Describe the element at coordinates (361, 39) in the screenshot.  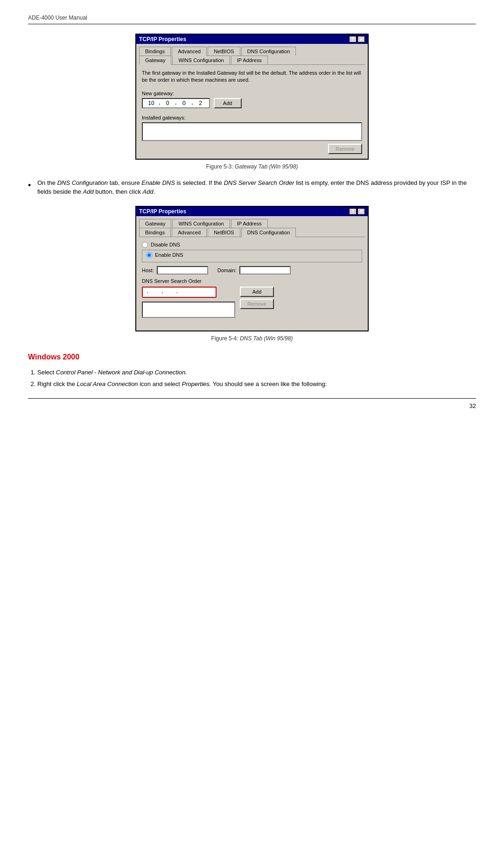
I see `close-button: ✕` at that location.